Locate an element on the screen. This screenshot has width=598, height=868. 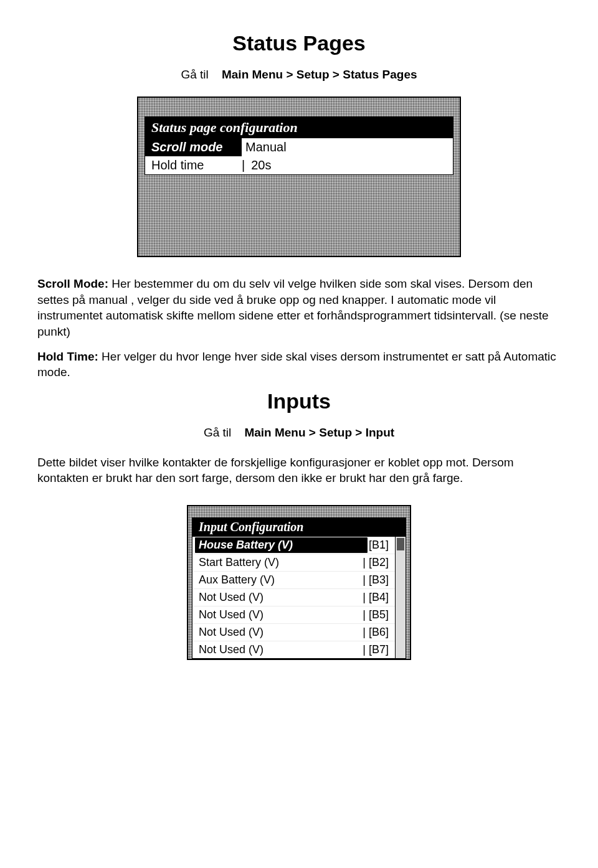
paragraph-hold-time: Hold Time: Her velger du hvor lenge hver… is located at coordinates (299, 365).